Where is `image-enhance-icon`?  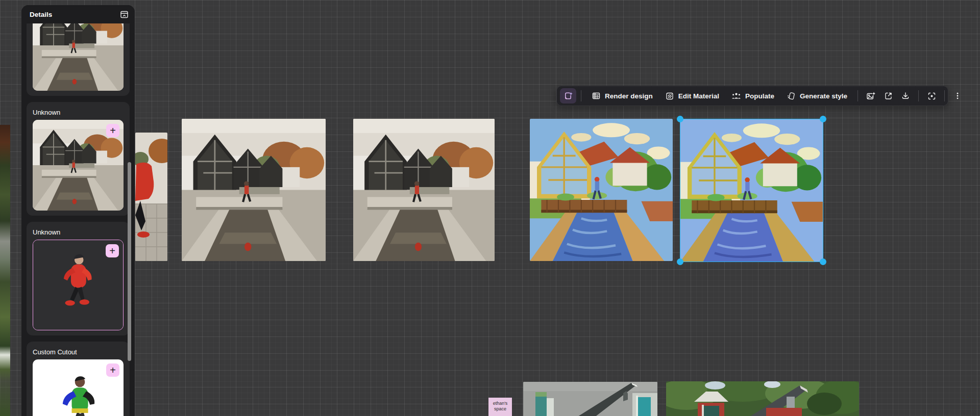 image-enhance-icon is located at coordinates (871, 96).